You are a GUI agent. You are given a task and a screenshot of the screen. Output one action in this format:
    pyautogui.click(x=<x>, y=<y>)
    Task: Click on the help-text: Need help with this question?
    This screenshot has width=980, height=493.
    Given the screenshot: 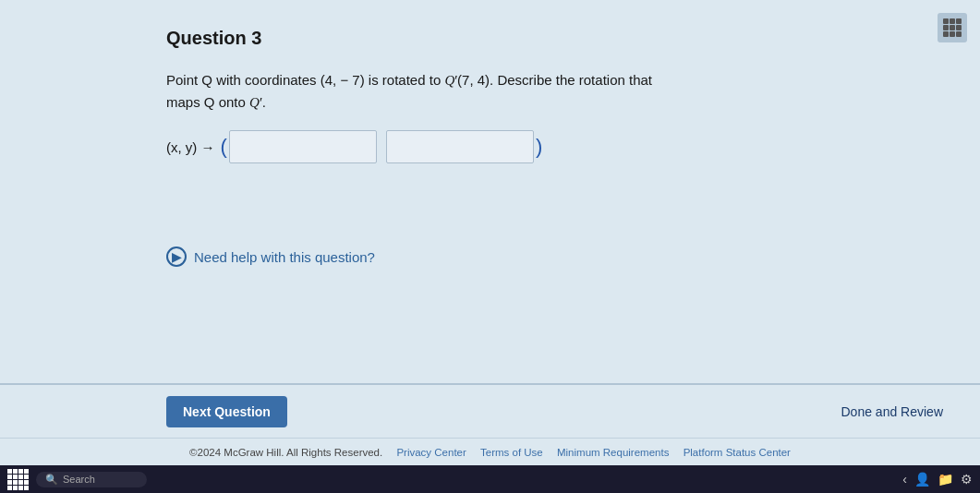 What is the action you would take?
    pyautogui.click(x=284, y=257)
    